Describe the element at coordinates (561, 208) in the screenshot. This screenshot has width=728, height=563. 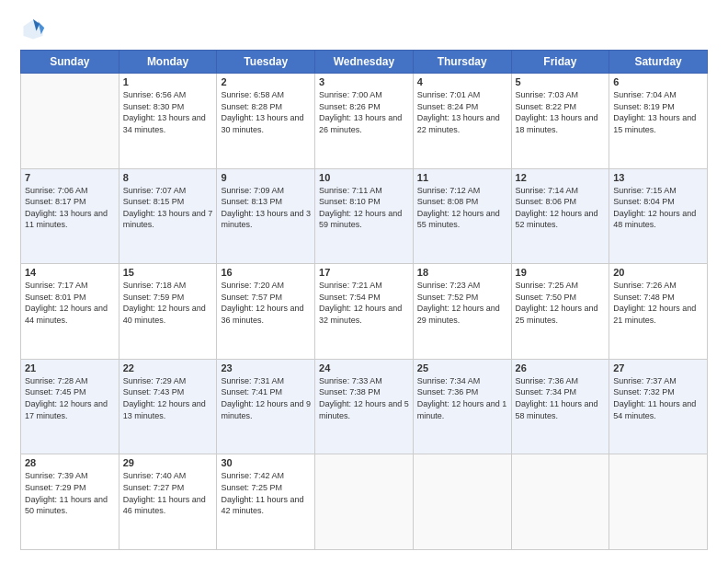
I see `day-info: Sunrise: 7:14 AMSunset: 8:06 PMDaylight:…` at that location.